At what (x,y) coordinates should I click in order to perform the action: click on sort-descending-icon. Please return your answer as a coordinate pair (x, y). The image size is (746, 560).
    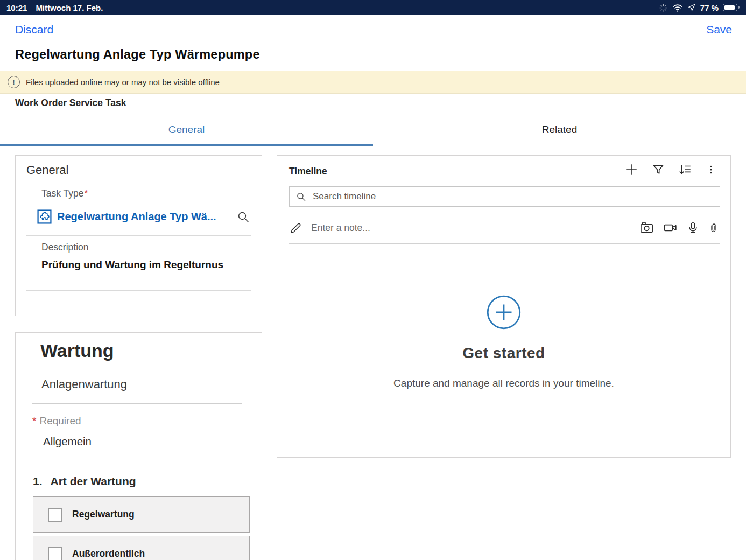
    Looking at the image, I should click on (685, 170).